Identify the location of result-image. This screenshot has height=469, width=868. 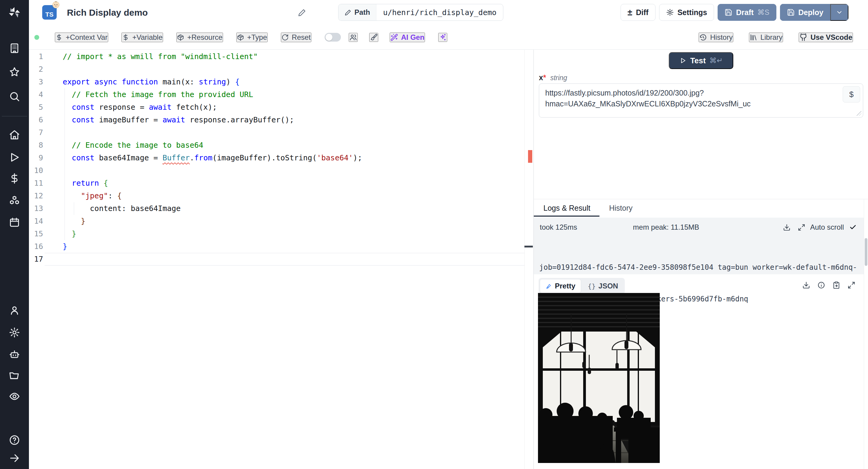
(599, 378).